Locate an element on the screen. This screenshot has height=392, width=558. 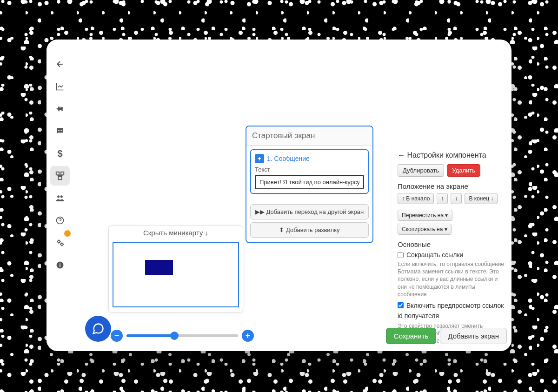
sidebar-users is located at coordinates (60, 198).